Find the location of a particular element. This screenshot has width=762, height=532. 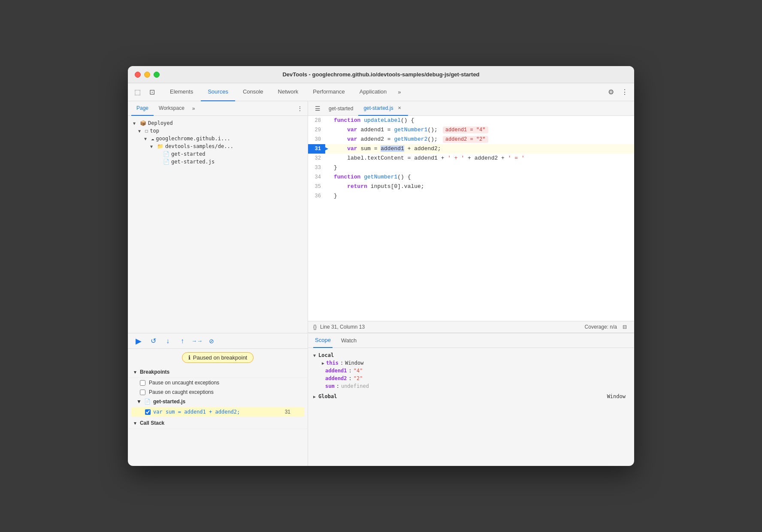

frame-icon: ☐ is located at coordinates (147, 131).